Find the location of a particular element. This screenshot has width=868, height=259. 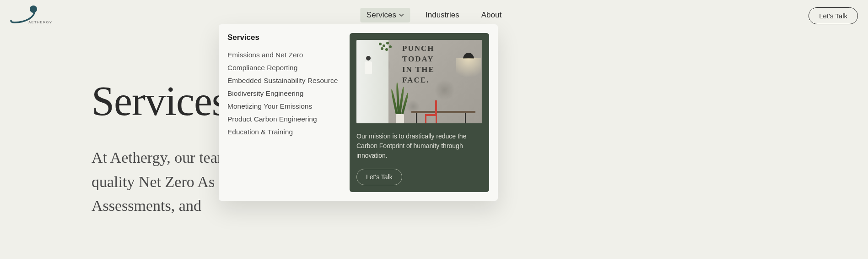

hero-line: Assessments, and is located at coordinates (146, 205).